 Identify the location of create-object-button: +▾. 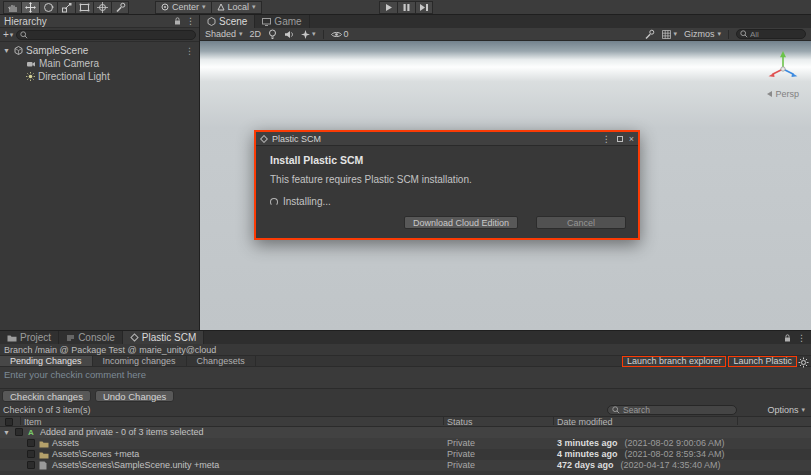
(8, 34).